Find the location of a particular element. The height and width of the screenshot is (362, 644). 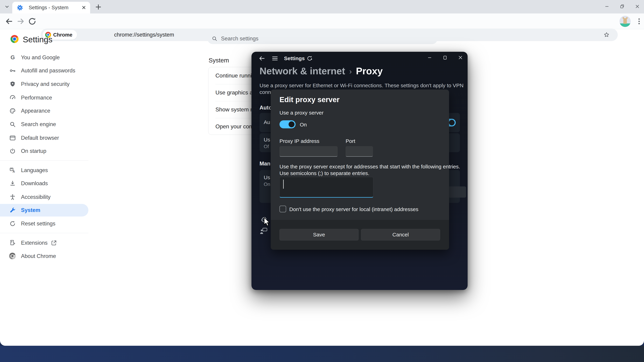

save-button: Save is located at coordinates (319, 235).